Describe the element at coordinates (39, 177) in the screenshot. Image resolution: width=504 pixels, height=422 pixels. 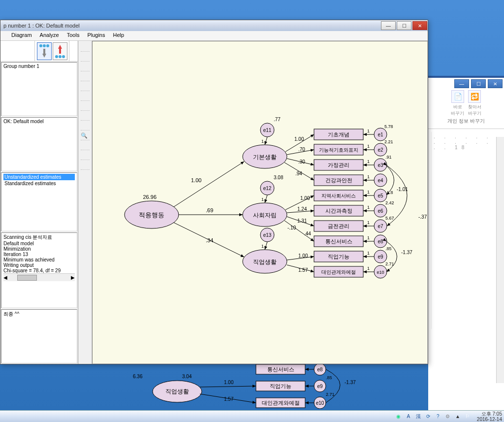
I see `unstandardized-estimates: Unstandardized estimates` at that location.